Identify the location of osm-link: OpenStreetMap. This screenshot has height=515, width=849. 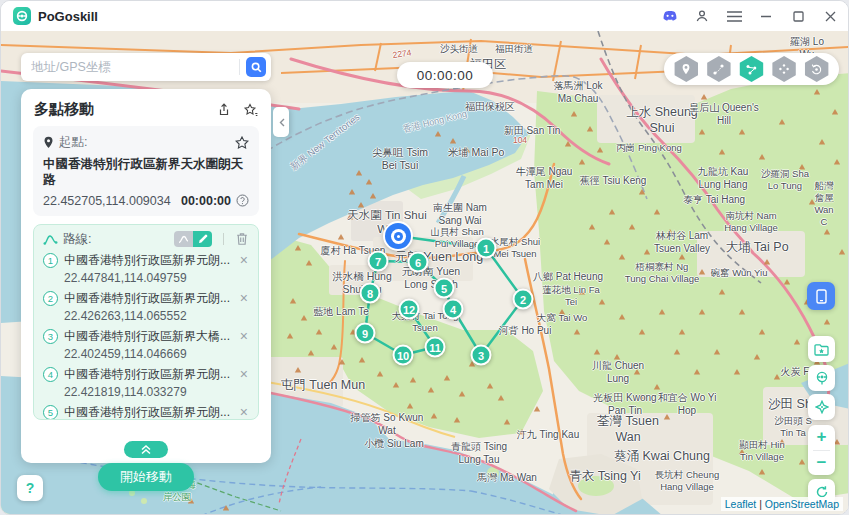
(802, 504).